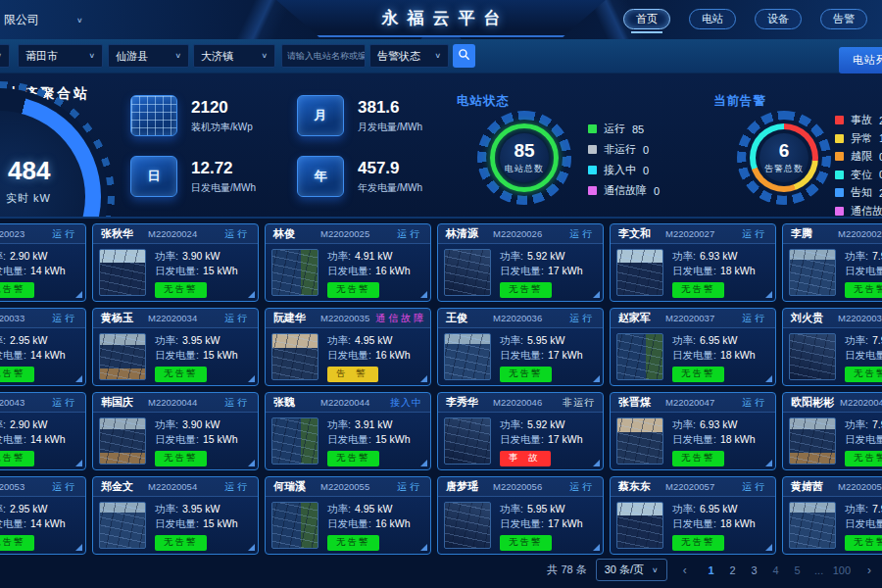 This screenshot has height=588, width=882. What do you see at coordinates (348, 263) in the screenshot?
I see `station-card: 林俊 M22020025 运行 功率:4.91 kW 日发电量:16 kWh 无…` at bounding box center [348, 263].